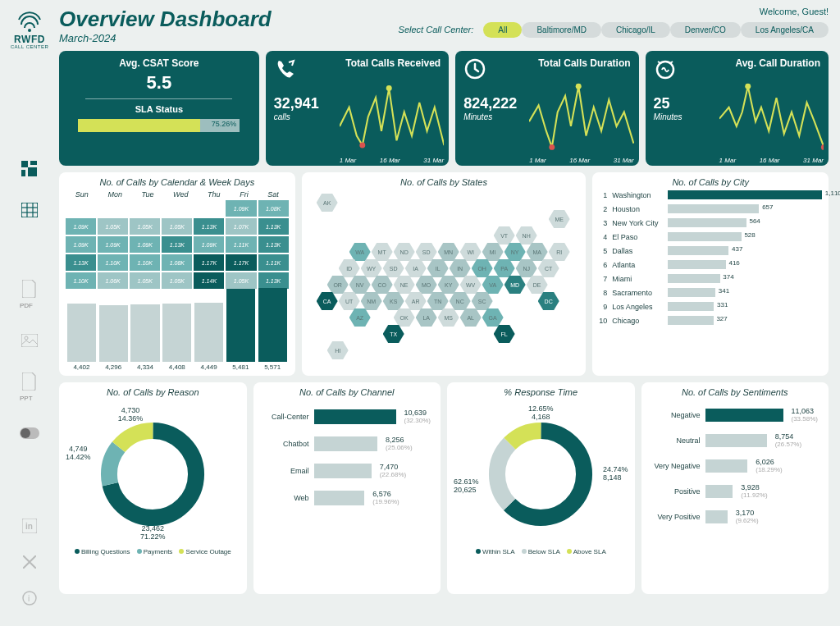 The height and width of the screenshot is (626, 840). What do you see at coordinates (438, 301) in the screenshot?
I see `state-hex-tn: TN` at bounding box center [438, 301].